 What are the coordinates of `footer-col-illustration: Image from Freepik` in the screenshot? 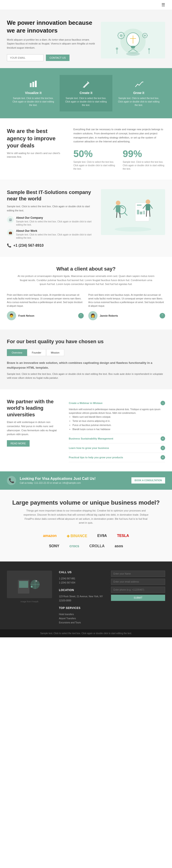 It's located at (29, 598).